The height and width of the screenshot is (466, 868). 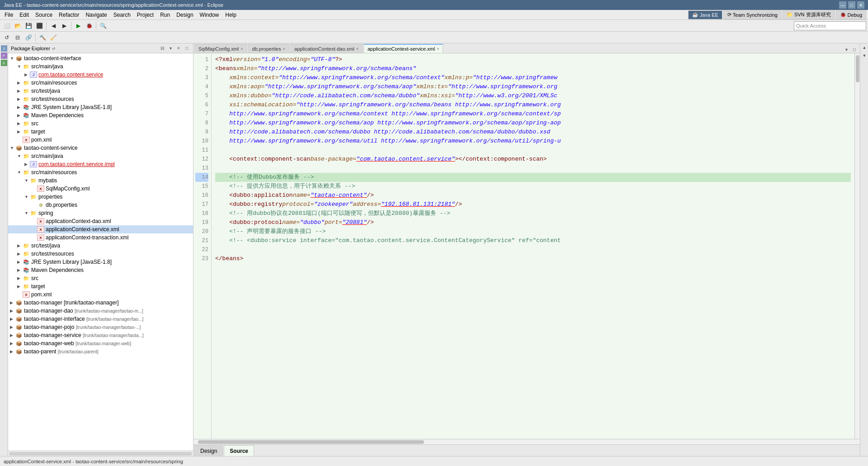 What do you see at coordinates (28, 38) in the screenshot?
I see `link-editor-button: 🔗` at bounding box center [28, 38].